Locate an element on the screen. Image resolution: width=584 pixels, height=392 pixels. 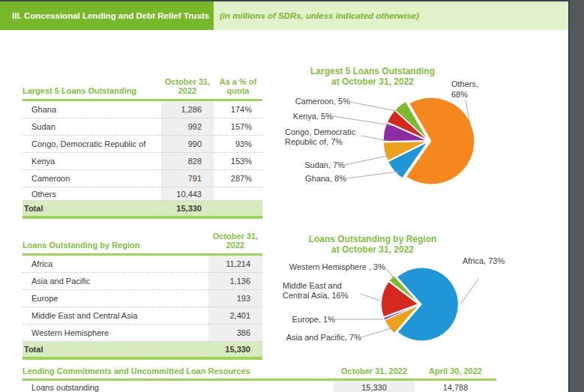
table-title: Loans Outstanding by Region is located at coordinates (115, 241).